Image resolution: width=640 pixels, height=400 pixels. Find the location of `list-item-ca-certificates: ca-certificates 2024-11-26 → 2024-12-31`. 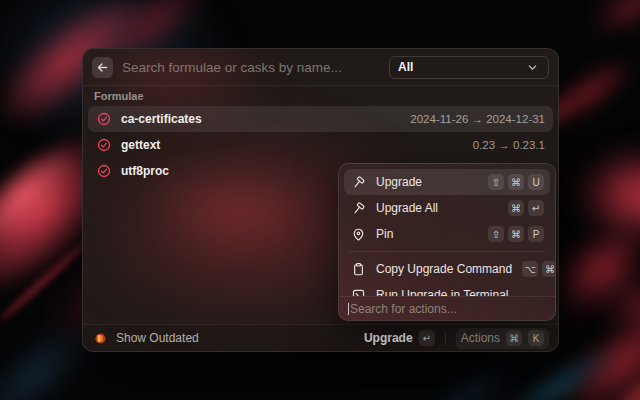

list-item-ca-certificates: ca-certificates 2024-11-26 → 2024-12-31 is located at coordinates (320, 119).